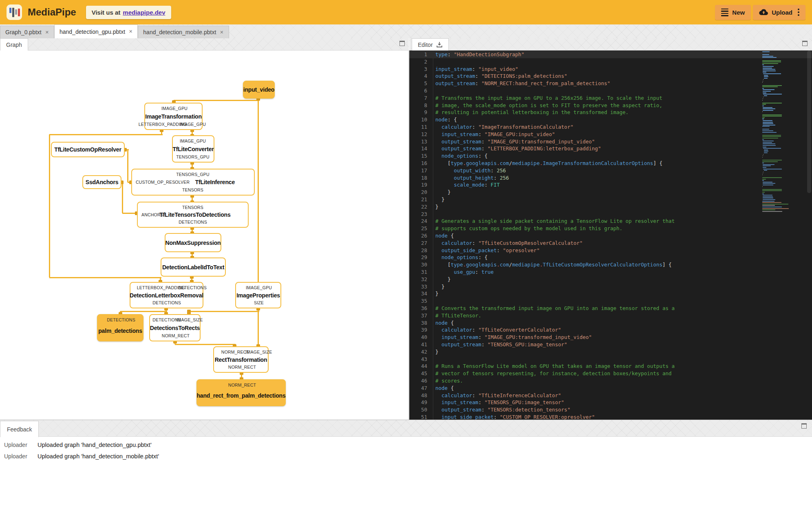  I want to click on tab-editor: Editor, so click(430, 44).